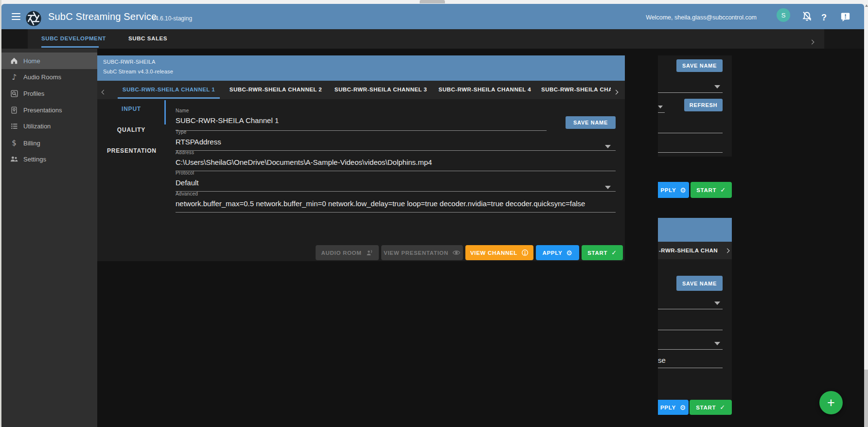 Image resolution: width=868 pixels, height=427 pixels. I want to click on host-card-header: SUBC-RWR-SHEILA SubC Stream v4.3.0-relea…, so click(361, 68).